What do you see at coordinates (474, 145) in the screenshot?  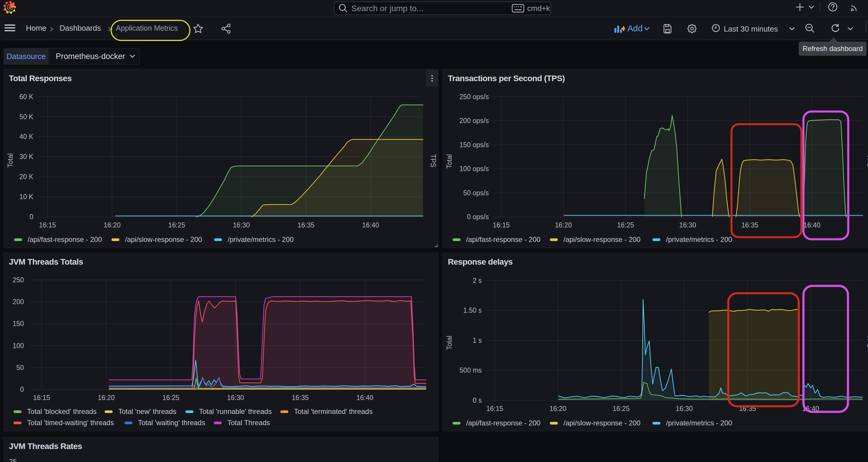 I see `svg-text: 150 ops/s` at bounding box center [474, 145].